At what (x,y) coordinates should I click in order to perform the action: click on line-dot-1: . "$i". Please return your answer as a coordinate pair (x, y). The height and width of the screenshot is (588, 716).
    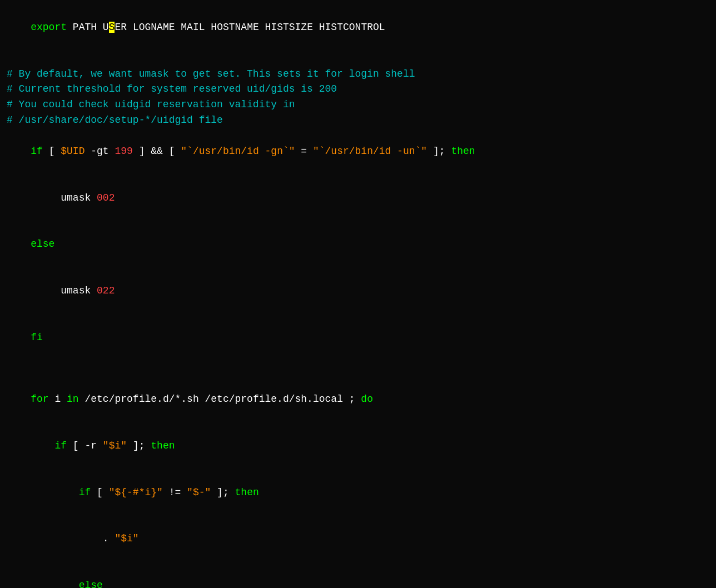
    Looking at the image, I should click on (358, 539).